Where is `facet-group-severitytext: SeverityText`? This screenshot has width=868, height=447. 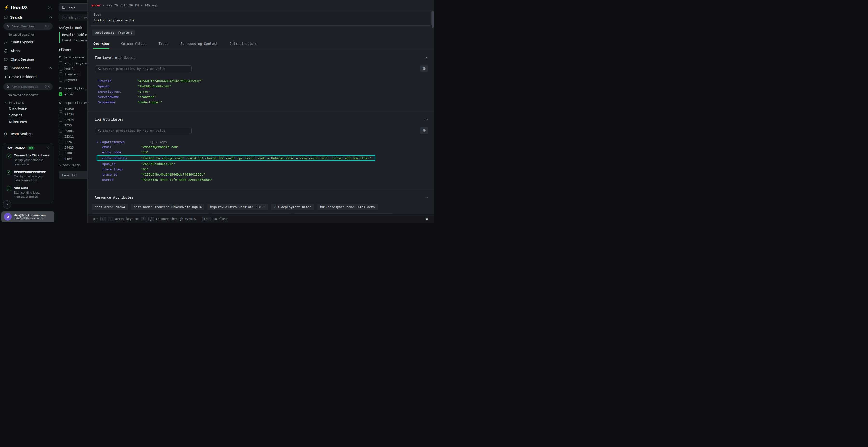 facet-group-severitytext: SeverityText is located at coordinates (73, 88).